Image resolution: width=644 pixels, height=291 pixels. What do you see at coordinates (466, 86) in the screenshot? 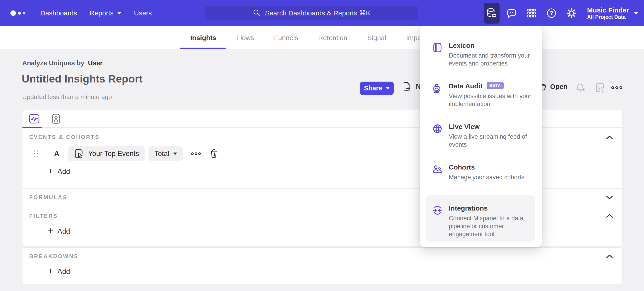
I see `menu-item-title: Data Audit` at bounding box center [466, 86].